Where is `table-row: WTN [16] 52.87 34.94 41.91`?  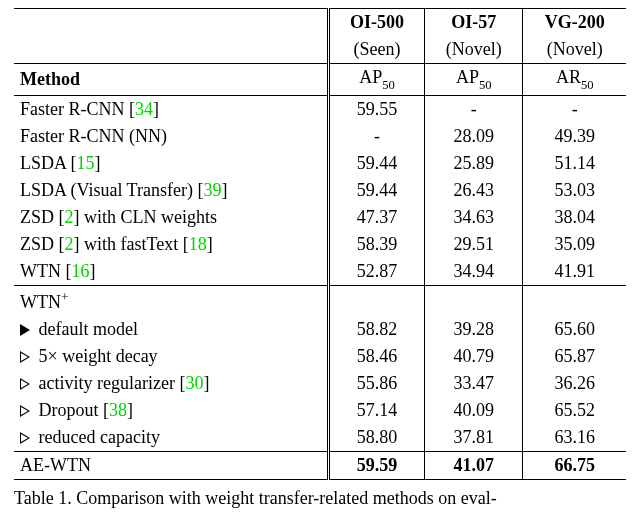
table-row: WTN [16] 52.87 34.94 41.91 is located at coordinates (320, 272).